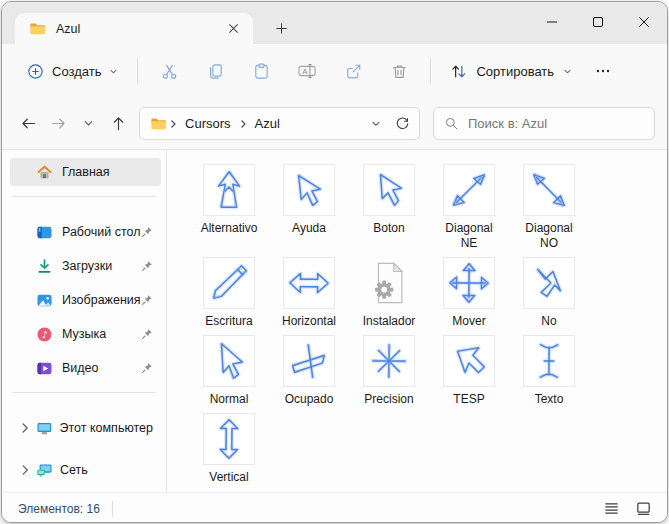 This screenshot has height=524, width=669. What do you see at coordinates (309, 400) in the screenshot?
I see `file-name: Ocupado` at bounding box center [309, 400].